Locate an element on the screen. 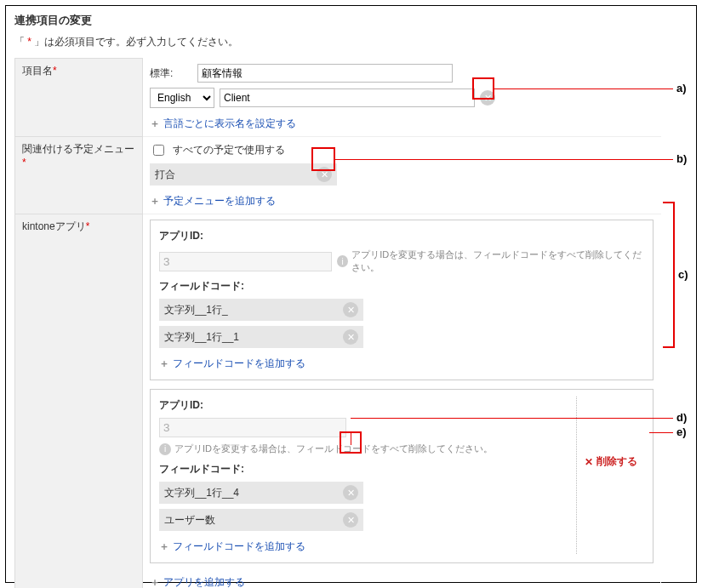  add-app-link: ＋ アプリを追加する is located at coordinates (197, 582).